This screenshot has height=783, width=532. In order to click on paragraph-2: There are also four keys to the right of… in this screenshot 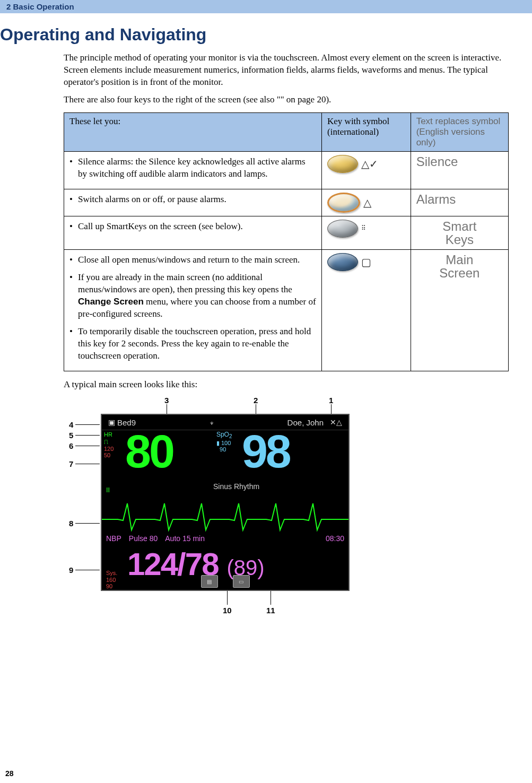, I will do `click(286, 100)`.